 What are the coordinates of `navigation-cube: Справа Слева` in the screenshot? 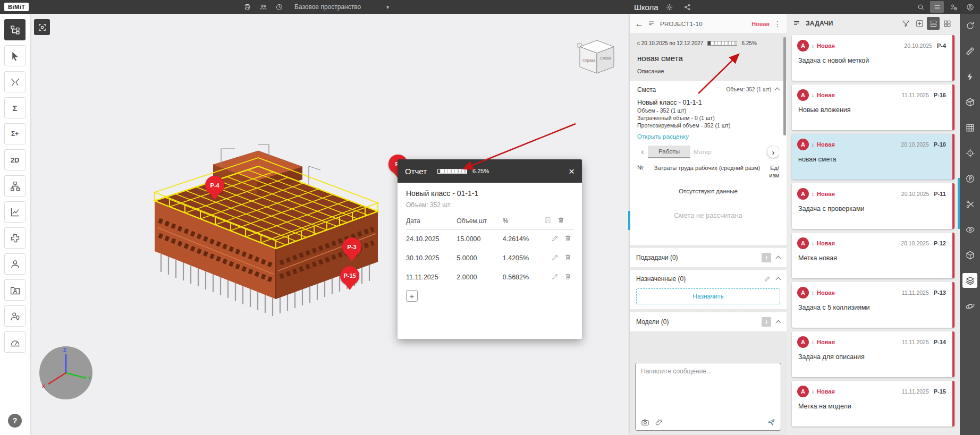 It's located at (596, 58).